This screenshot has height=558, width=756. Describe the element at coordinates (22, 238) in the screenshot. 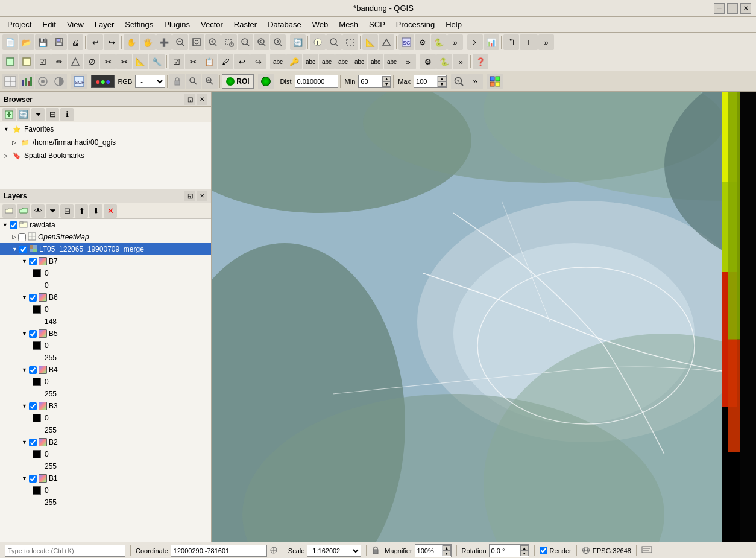

I see `osm-checkbox` at that location.